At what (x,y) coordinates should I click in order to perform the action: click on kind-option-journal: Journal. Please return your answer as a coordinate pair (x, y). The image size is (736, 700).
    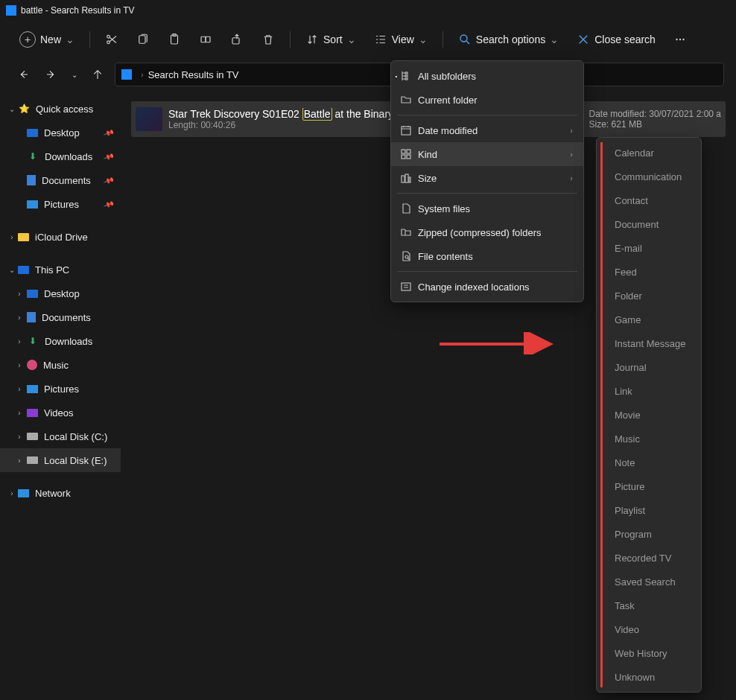
    Looking at the image, I should click on (649, 367).